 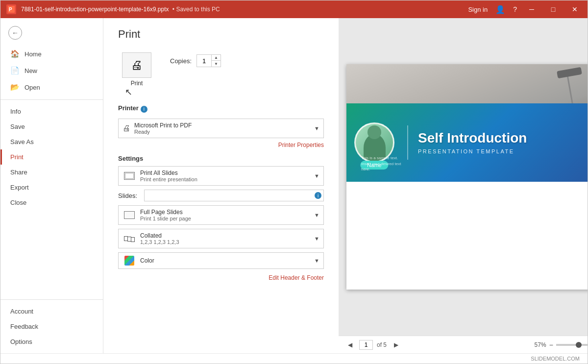 I want to click on slides-info-icon: i, so click(x=318, y=195).